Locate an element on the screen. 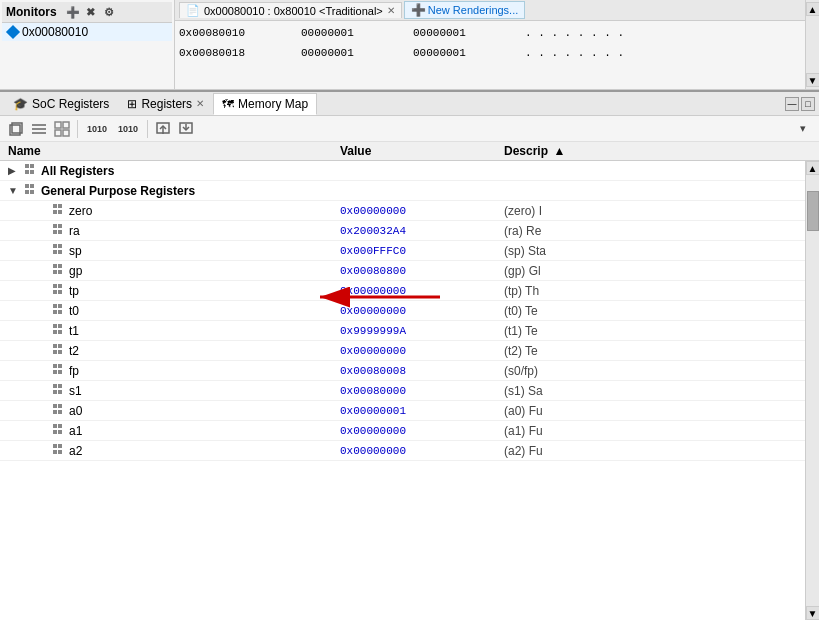  table-row: t00x00000000(t0) Te is located at coordinates (402, 311).